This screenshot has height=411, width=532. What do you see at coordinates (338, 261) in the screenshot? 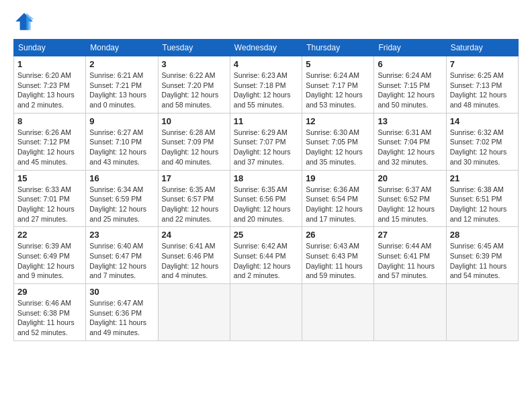
I see `day-info: Sunrise: 6:43 AM Sunset: 6:43 PM Dayligh…` at bounding box center [338, 261].